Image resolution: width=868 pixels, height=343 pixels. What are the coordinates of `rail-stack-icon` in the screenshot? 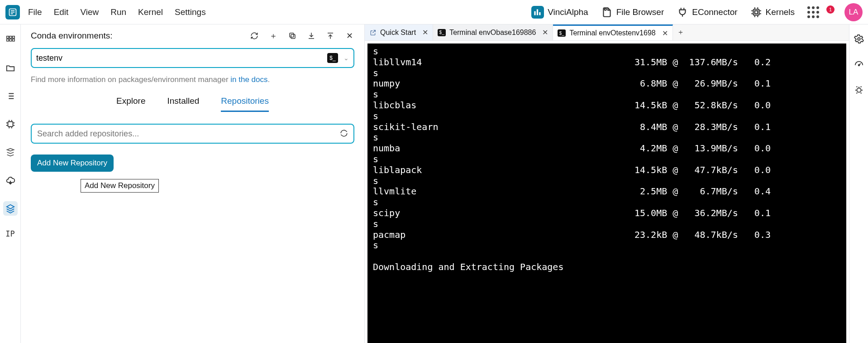 It's located at (10, 152).